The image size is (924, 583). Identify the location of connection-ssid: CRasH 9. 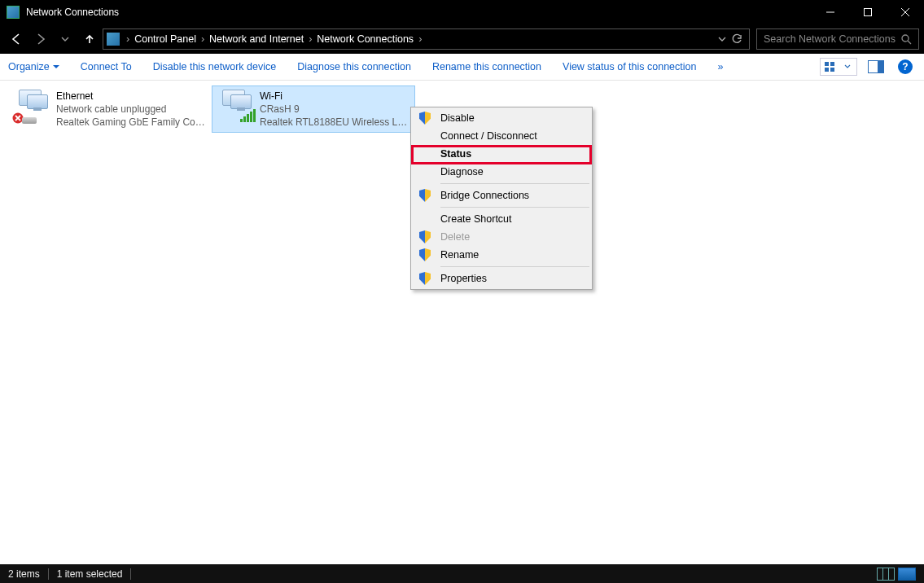
(335, 109).